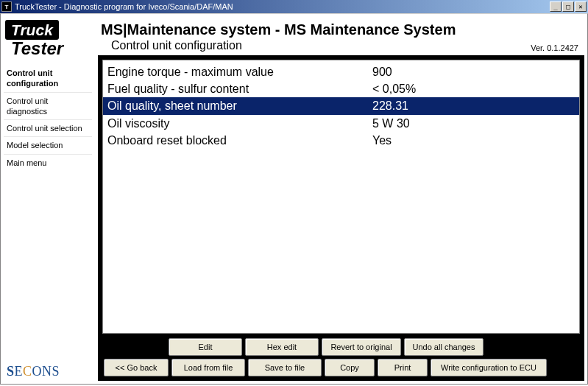  What do you see at coordinates (341, 36) in the screenshot?
I see `page-header: MS|Maintenance system - MS Maintenance S…` at bounding box center [341, 36].